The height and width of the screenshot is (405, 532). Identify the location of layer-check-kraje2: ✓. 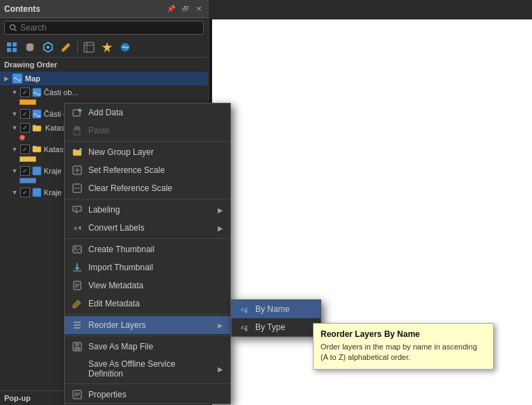
(25, 192).